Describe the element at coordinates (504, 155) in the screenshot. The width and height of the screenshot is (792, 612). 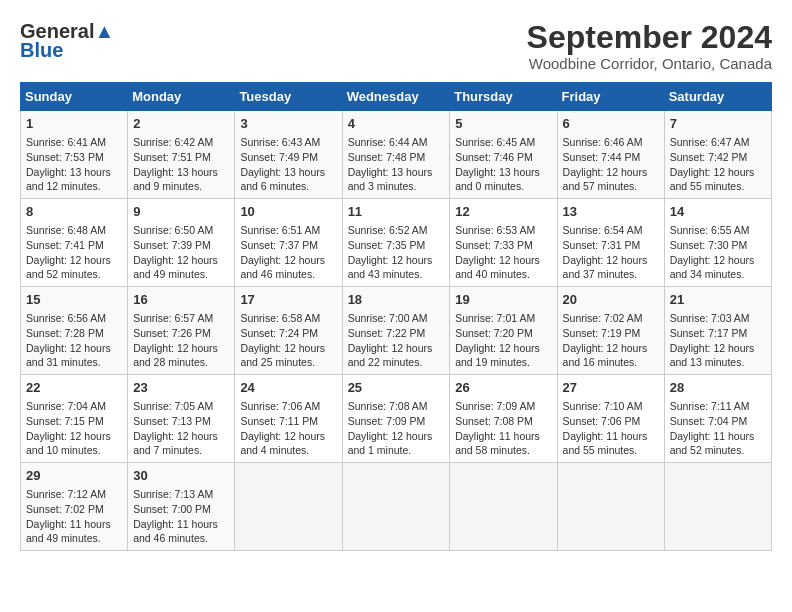
I see `calendar-cell: 5Sunrise: 6:45 AMSunset: 7:46 PMDaylight…` at that location.